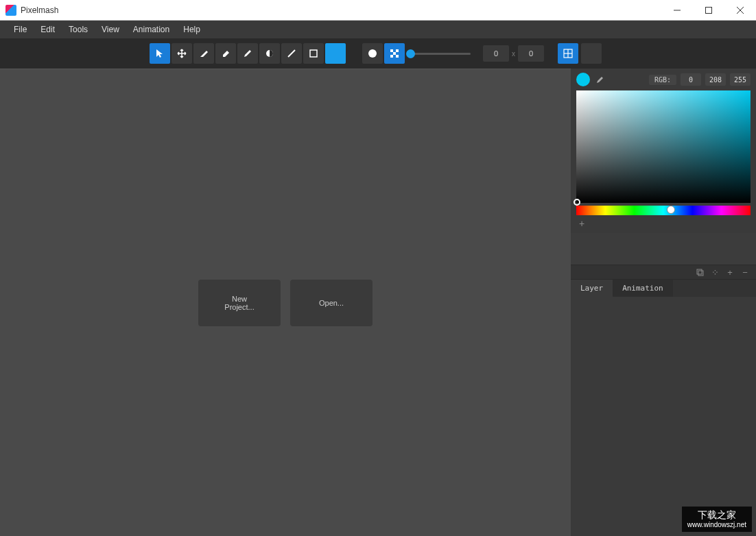 The image size is (756, 536). What do you see at coordinates (270, 53) in the screenshot?
I see `tool-fill` at bounding box center [270, 53].